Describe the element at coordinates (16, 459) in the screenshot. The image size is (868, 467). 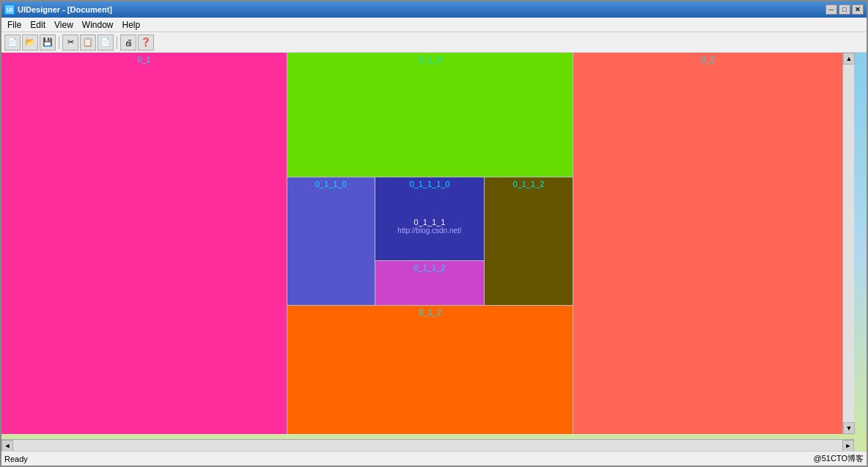
I see `status-text: Ready` at that location.